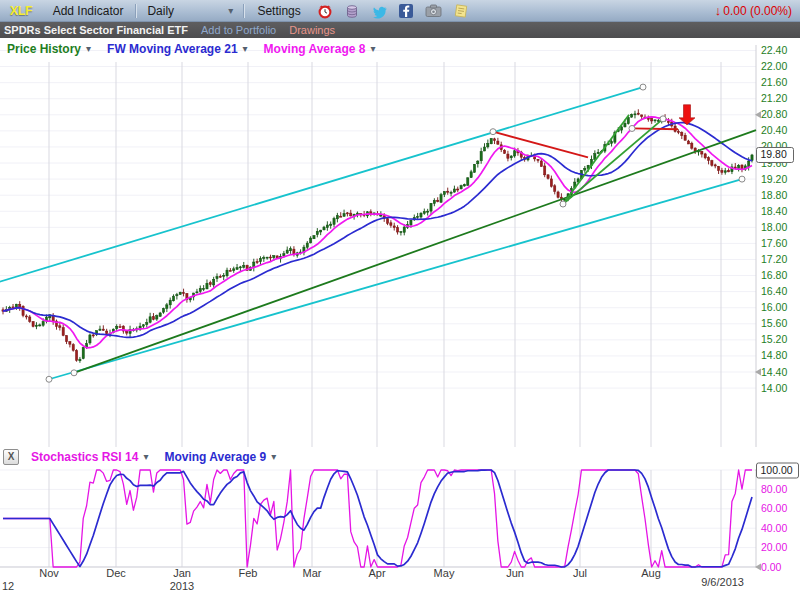 The image size is (800, 594). What do you see at coordinates (655, 128) in the screenshot?
I see `resistance-line` at bounding box center [655, 128].